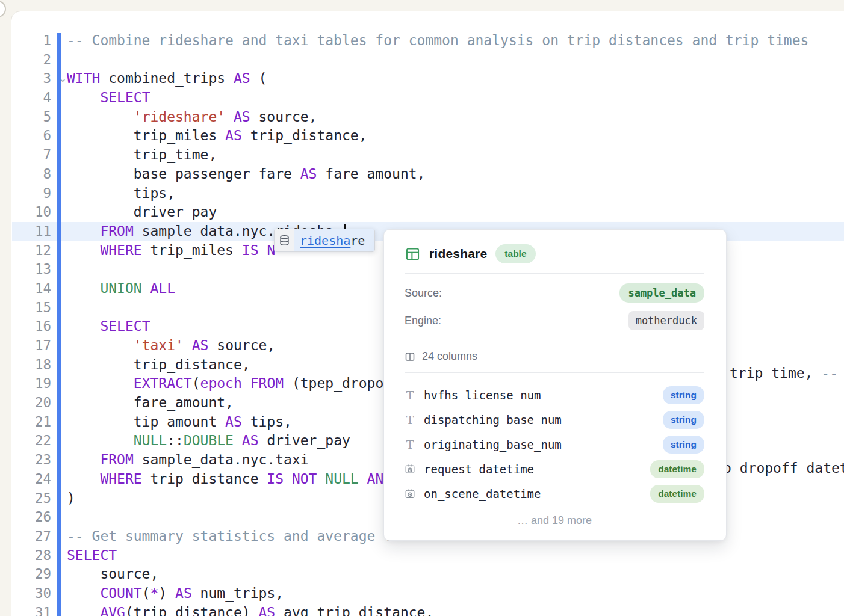 This screenshot has width=844, height=616. What do you see at coordinates (784, 374) in the screenshot?
I see `code-fragment: trip_time, --` at bounding box center [784, 374].